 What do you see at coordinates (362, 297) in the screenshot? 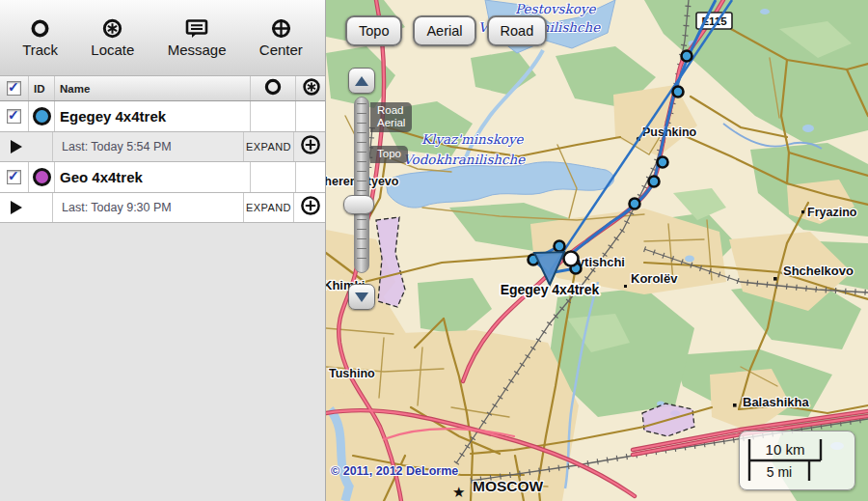
I see `down-arrow-icon` at bounding box center [362, 297].